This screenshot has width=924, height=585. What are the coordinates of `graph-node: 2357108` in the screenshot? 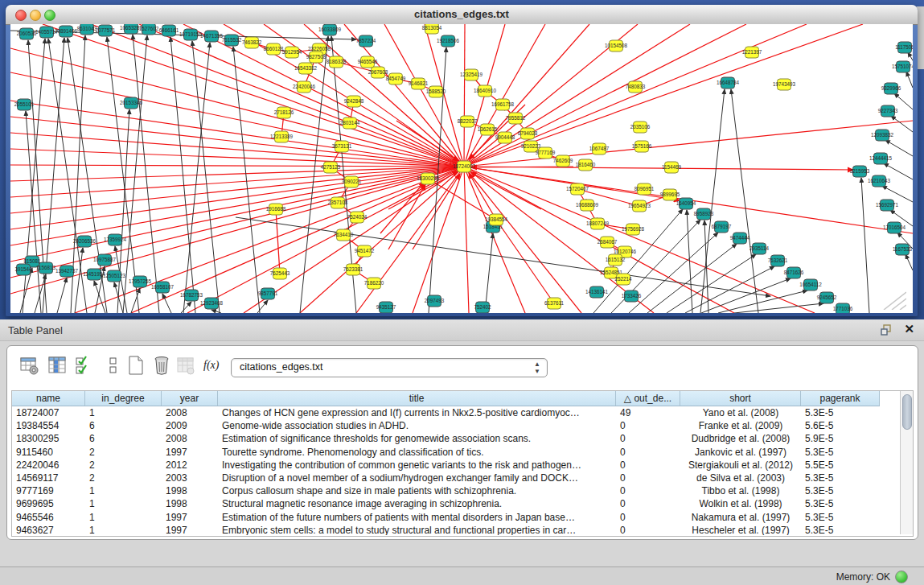 It's located at (338, 203).